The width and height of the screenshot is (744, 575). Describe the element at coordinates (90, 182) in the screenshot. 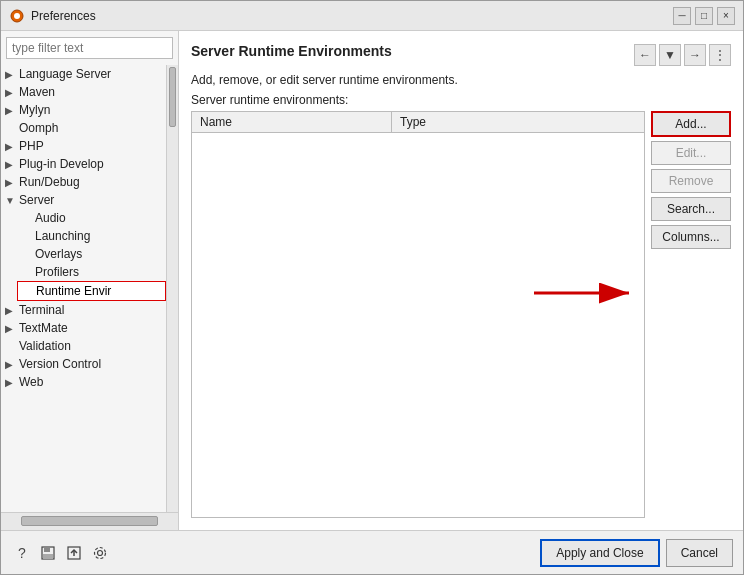

I see `sidebar-item-label: Run/Debug` at that location.